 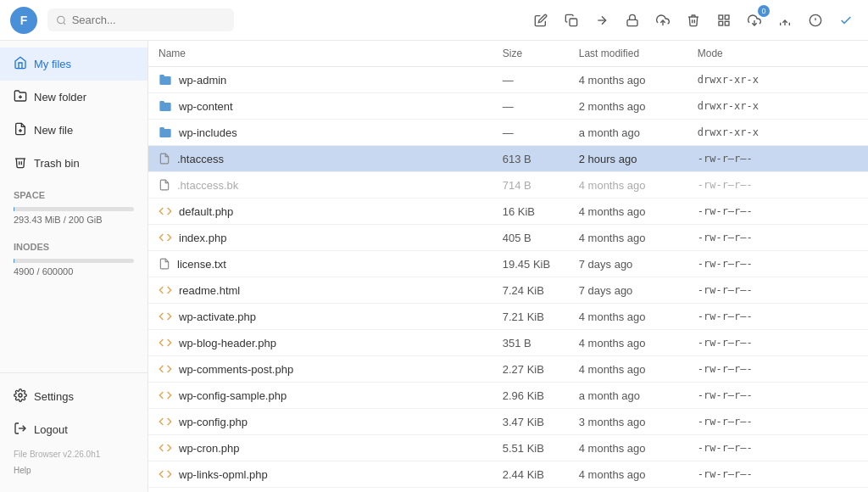 What do you see at coordinates (663, 20) in the screenshot?
I see `upload-button` at bounding box center [663, 20].